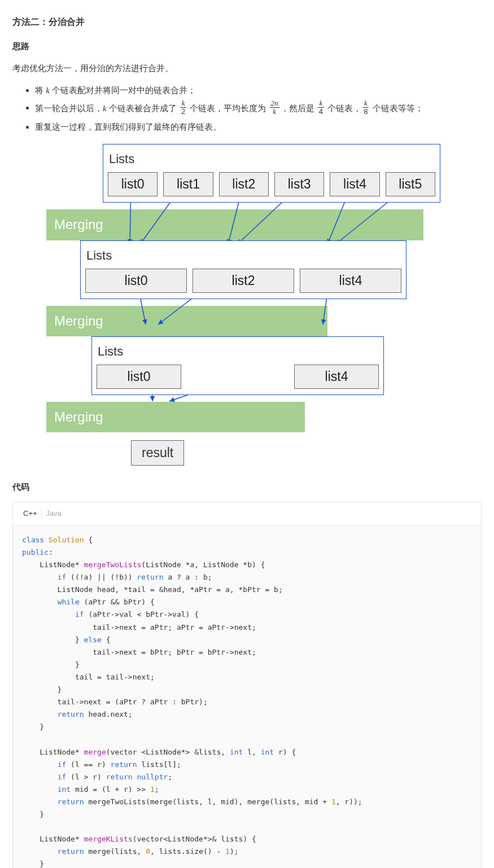  I want to click on list-box: list1, so click(188, 184).